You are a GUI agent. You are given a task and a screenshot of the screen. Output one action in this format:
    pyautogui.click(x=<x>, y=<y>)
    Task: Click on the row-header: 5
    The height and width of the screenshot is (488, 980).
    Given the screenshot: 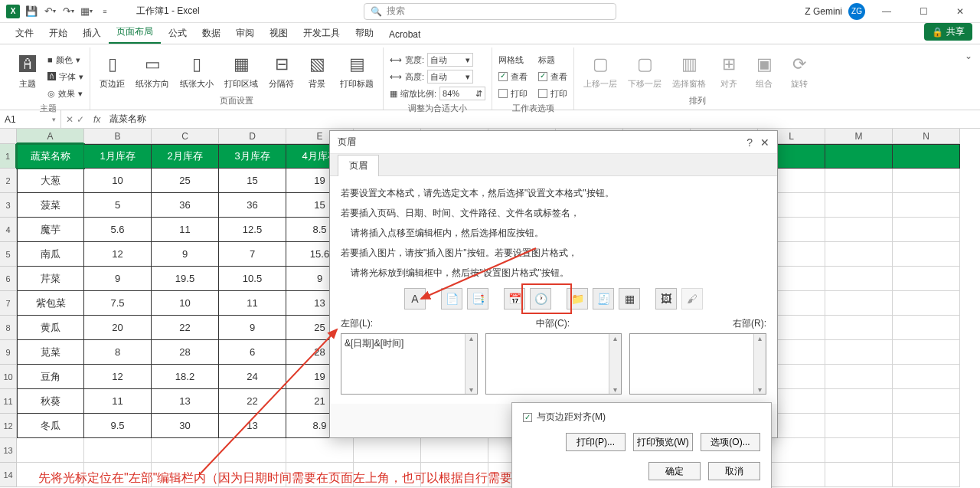 What is the action you would take?
    pyautogui.click(x=8, y=254)
    